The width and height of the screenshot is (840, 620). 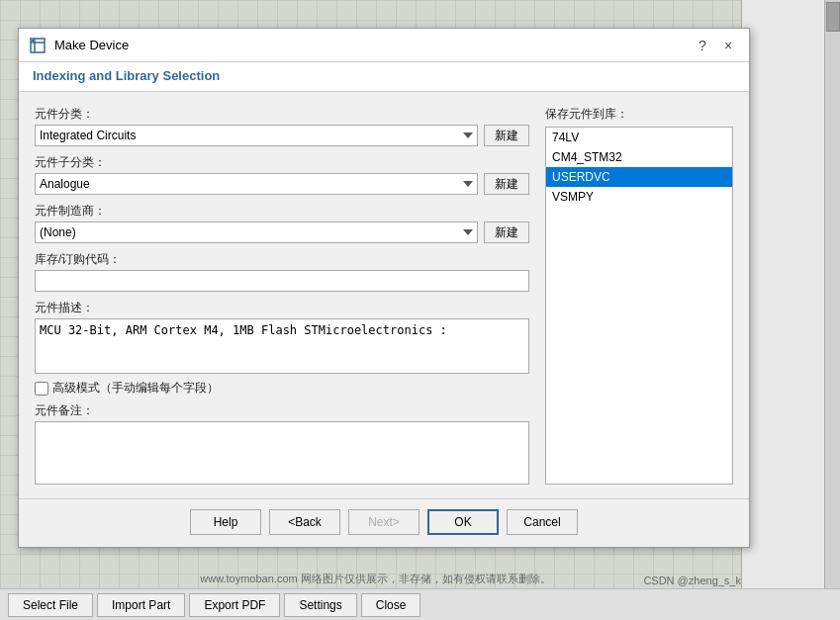 I want to click on category-label: 元件分类：, so click(x=282, y=115).